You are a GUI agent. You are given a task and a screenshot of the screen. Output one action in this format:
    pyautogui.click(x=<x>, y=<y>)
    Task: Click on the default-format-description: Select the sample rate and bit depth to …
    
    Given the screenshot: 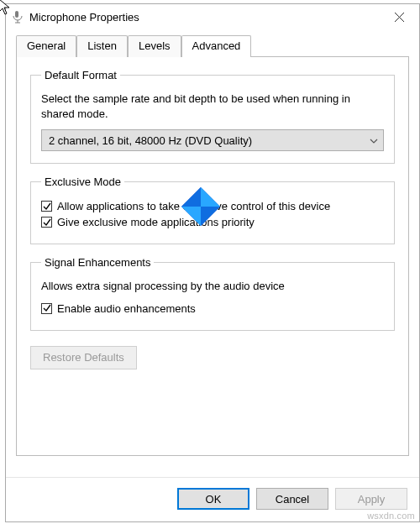 What is the action you would take?
    pyautogui.click(x=213, y=106)
    